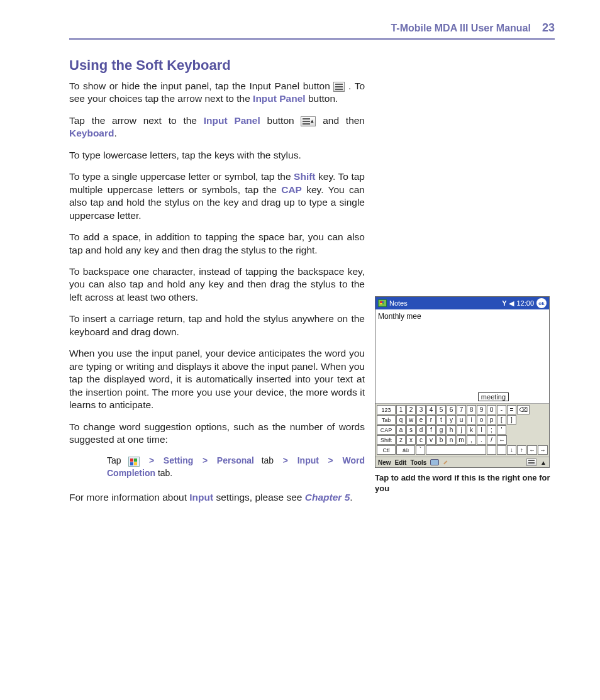  I want to click on key: y, so click(452, 420).